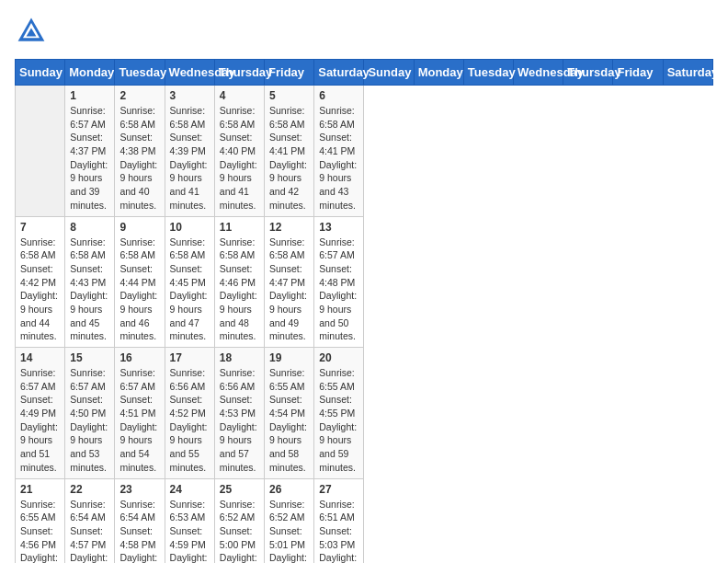 This screenshot has height=563, width=728. I want to click on day-number: 24, so click(189, 489).